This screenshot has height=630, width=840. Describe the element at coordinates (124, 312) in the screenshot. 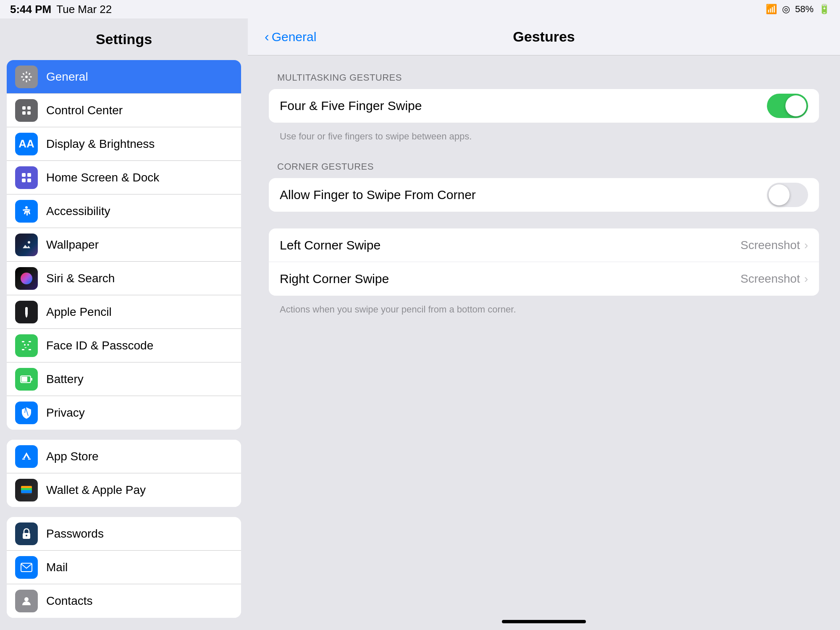

I see `sidebar-item-apple-pencil: Apple Pencil` at that location.